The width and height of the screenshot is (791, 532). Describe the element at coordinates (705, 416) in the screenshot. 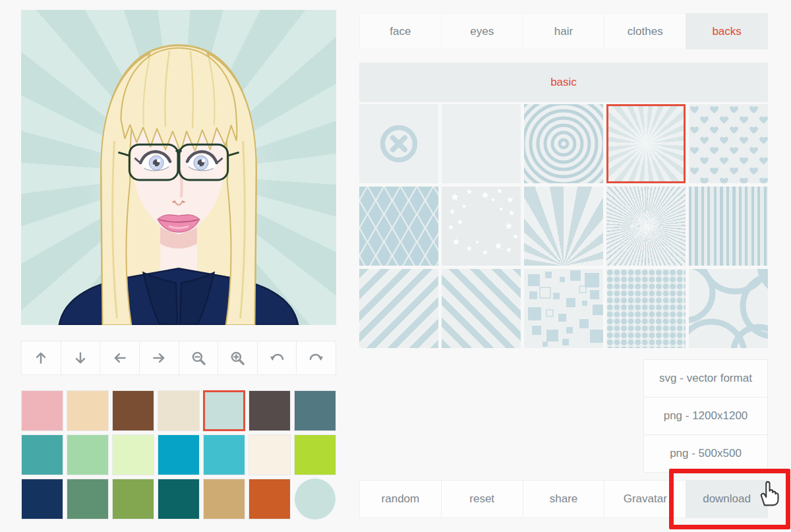

I see `download-option-png-1: png - 1200x1200` at that location.